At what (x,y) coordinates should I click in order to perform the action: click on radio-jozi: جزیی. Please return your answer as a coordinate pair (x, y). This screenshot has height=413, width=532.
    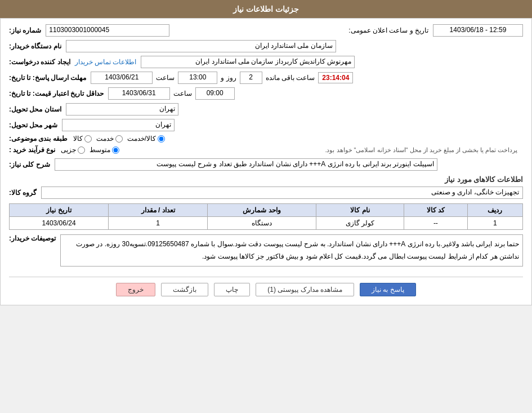
    Looking at the image, I should click on (73, 150).